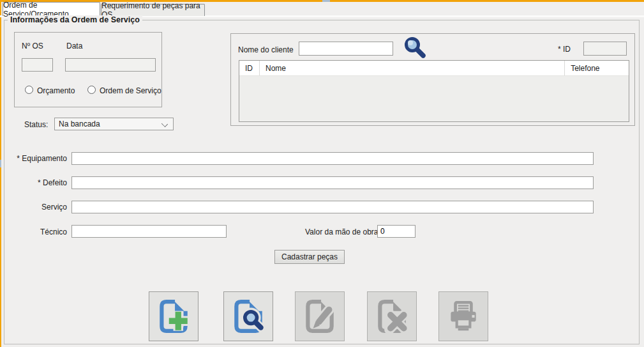 This screenshot has width=644, height=347. Describe the element at coordinates (248, 316) in the screenshot. I see `search-os-button` at that location.